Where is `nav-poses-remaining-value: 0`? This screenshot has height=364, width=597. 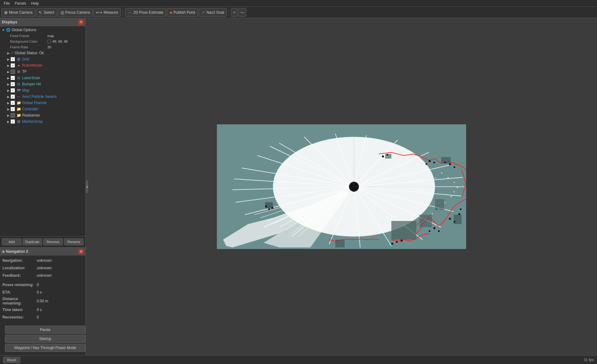 nav-poses-remaining-value: 0 is located at coordinates (60, 285).